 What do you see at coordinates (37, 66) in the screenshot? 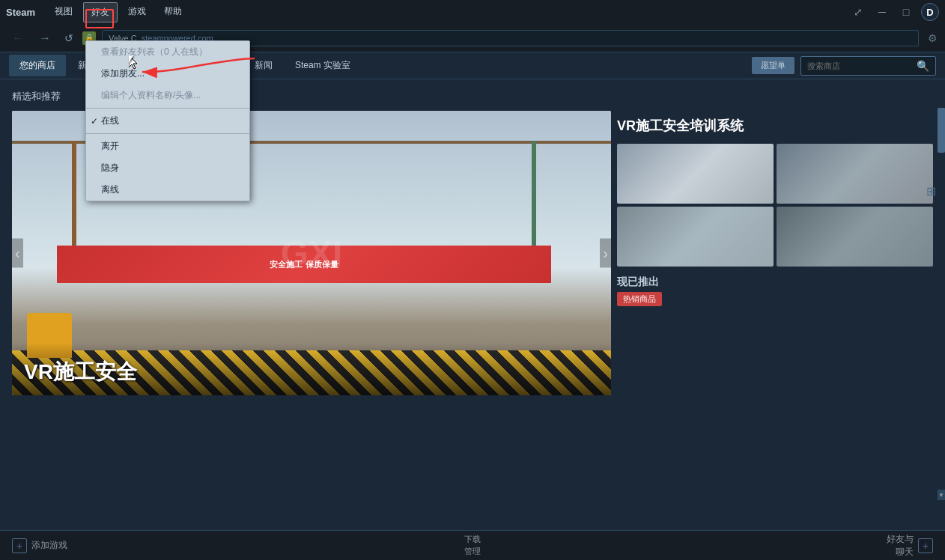
I see `tab-your-store: 您的商店` at bounding box center [37, 66].